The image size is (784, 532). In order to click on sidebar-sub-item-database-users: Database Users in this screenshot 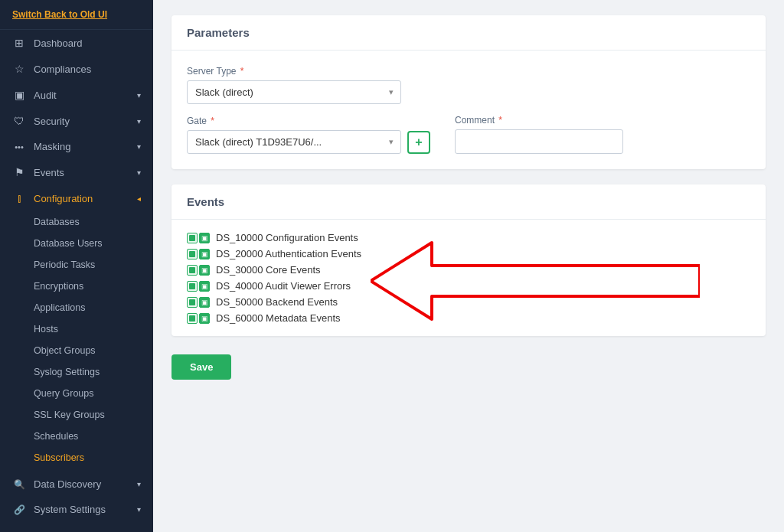, I will do `click(93, 243)`.